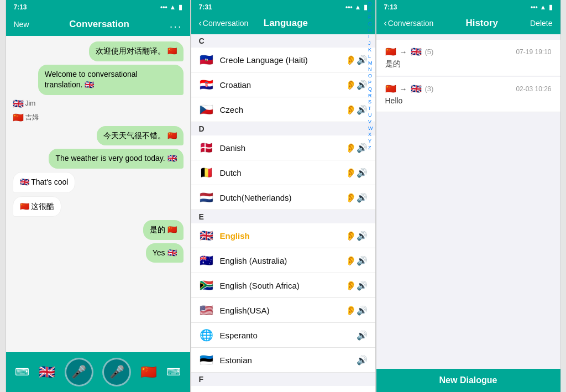 This screenshot has height=392, width=566. Describe the element at coordinates (22, 372) in the screenshot. I see `keyboard-left-button: ⌨` at that location.